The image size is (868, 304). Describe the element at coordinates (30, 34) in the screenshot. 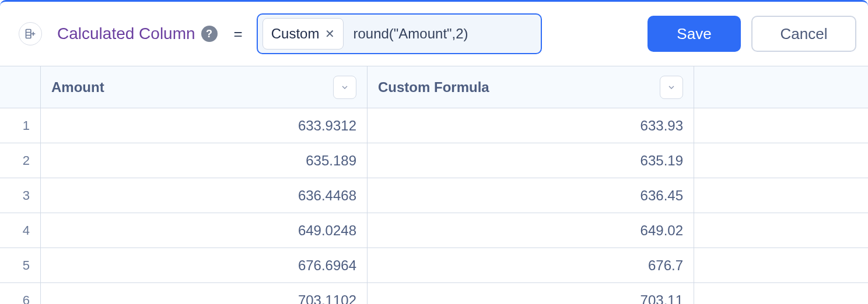

I see `add-column-icon` at that location.